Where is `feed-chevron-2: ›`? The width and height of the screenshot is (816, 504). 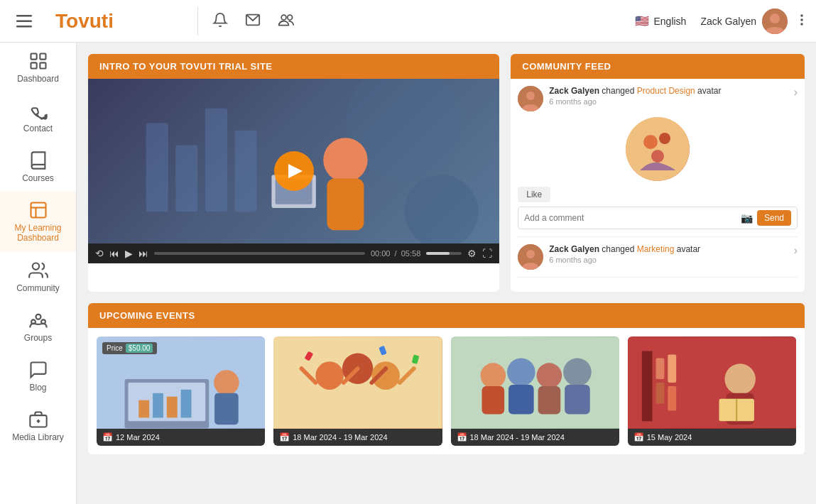
feed-chevron-2: › is located at coordinates (795, 251).